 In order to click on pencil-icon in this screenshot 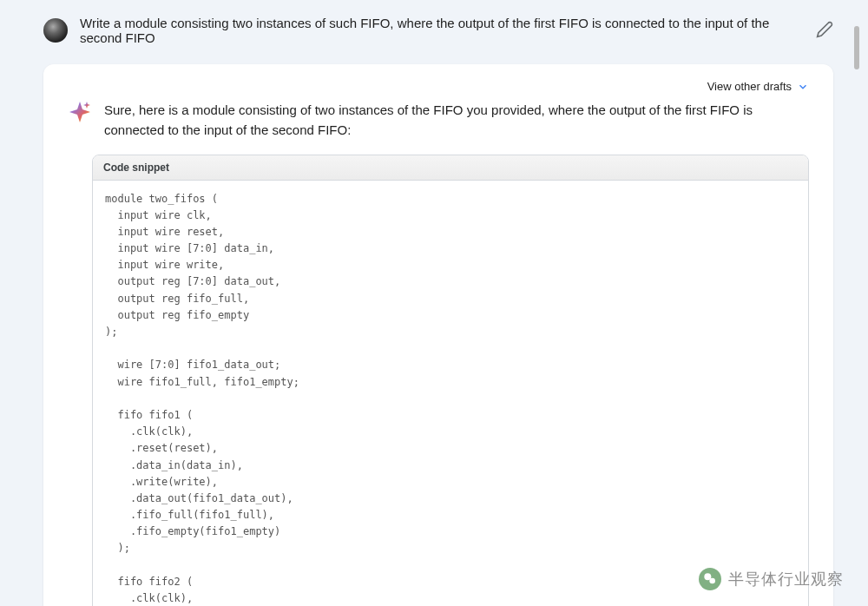, I will do `click(825, 30)`.